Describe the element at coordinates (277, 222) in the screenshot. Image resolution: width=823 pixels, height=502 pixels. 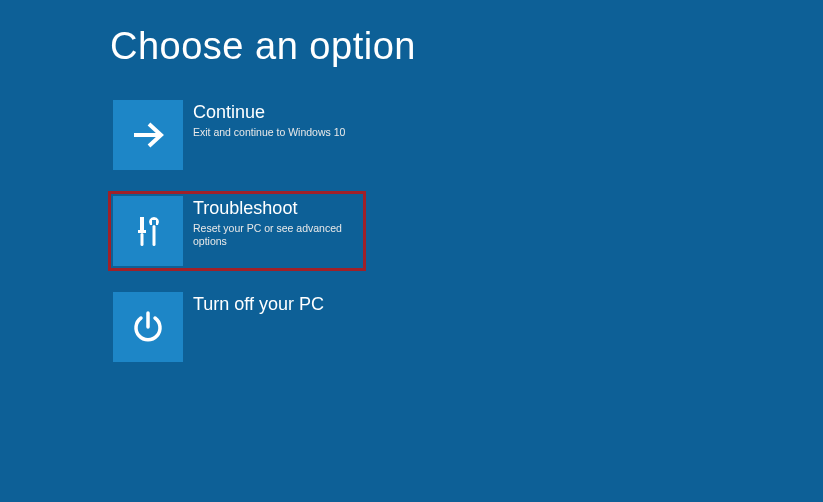
I see `troubleshoot-text: Troubleshoot Reset your PC or see advanc…` at that location.